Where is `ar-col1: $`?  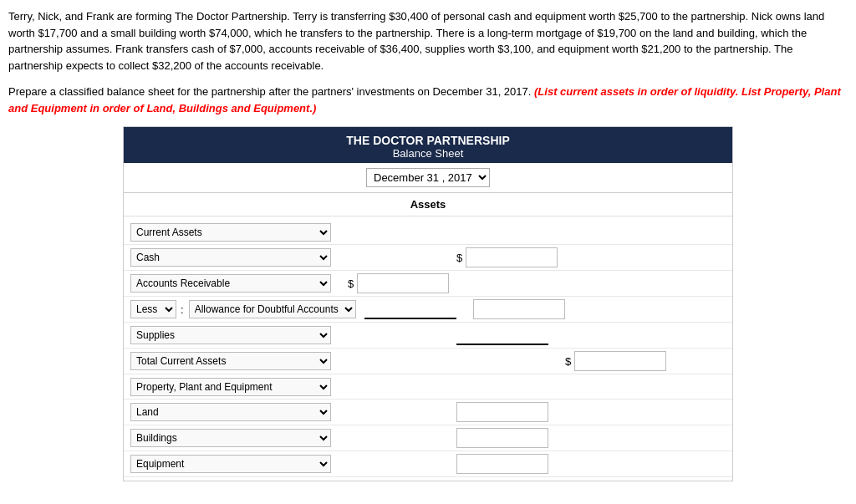
ar-col1: $ is located at coordinates (402, 283).